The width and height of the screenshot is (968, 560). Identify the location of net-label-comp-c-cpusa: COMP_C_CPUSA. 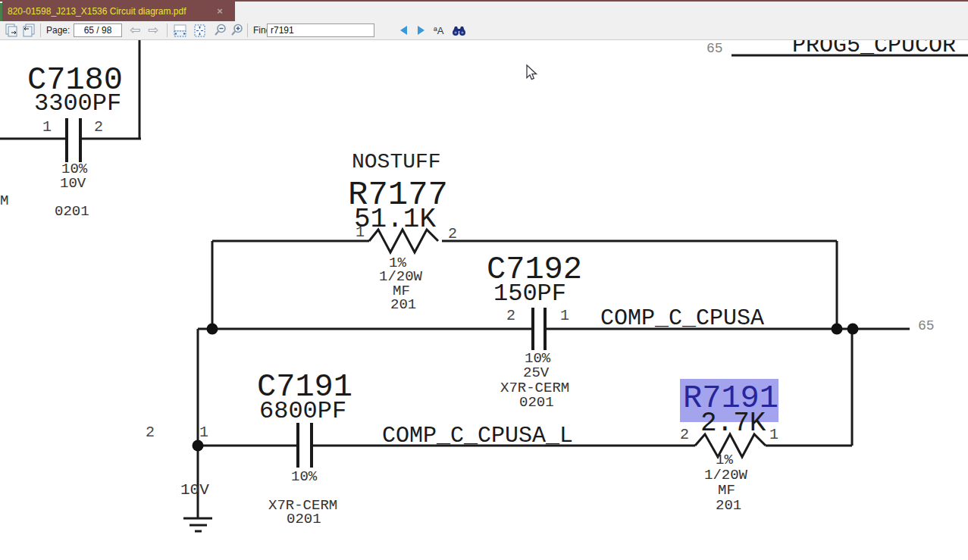
(682, 318).